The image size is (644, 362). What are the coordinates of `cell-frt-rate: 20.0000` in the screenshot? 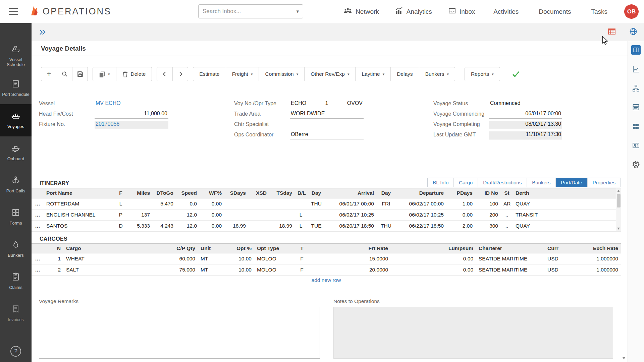 It's located at (352, 270).